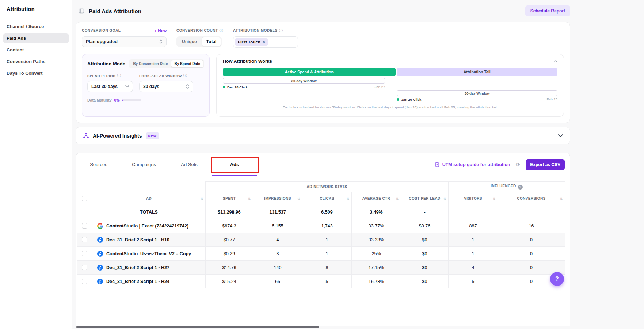 Image resolution: width=644 pixels, height=329 pixels. What do you see at coordinates (235, 87) in the screenshot?
I see `click-marker-1: Dec 28 Click` at bounding box center [235, 87].